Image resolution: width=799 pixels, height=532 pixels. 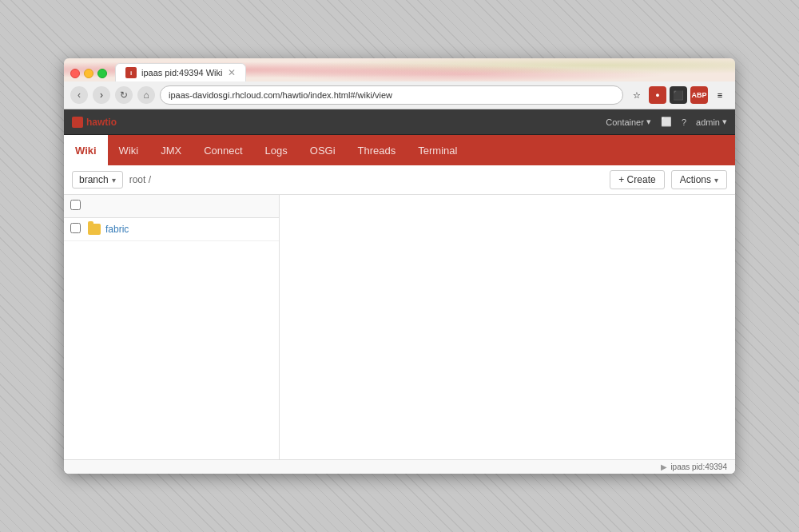 I want to click on breadcrumb: root /, so click(x=141, y=180).